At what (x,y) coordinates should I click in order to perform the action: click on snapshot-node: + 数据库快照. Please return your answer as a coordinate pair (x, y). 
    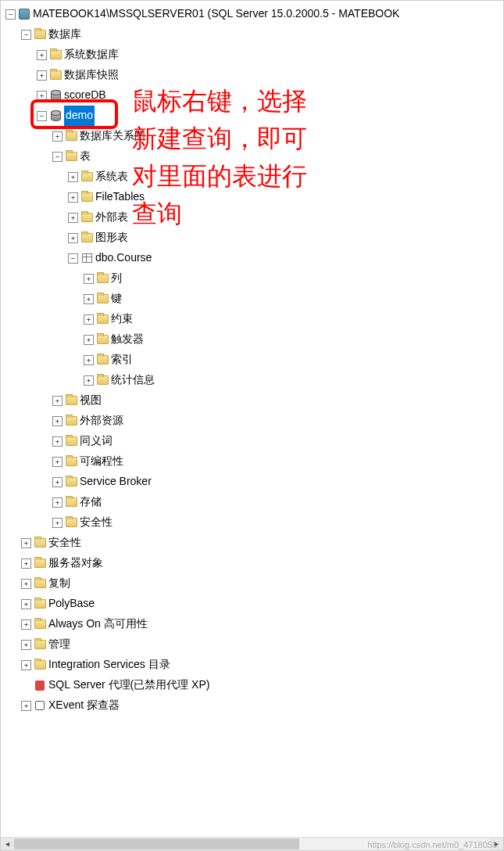
    Looking at the image, I should click on (253, 75).